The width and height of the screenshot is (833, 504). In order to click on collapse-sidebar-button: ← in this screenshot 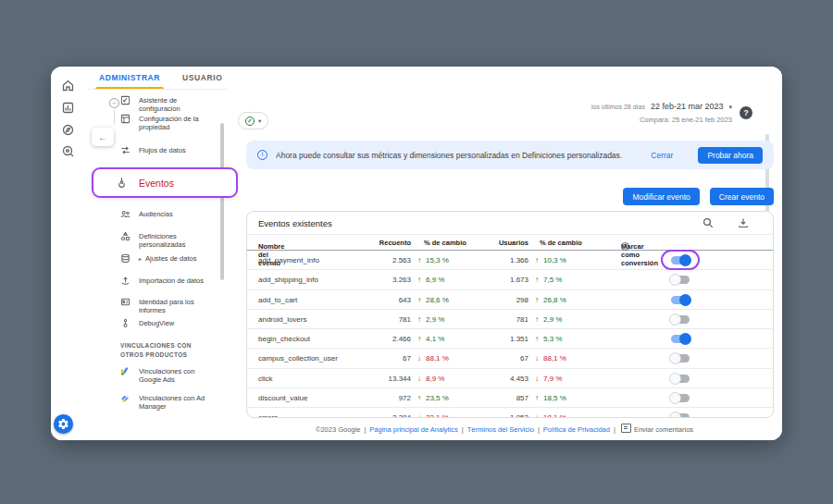, I will do `click(103, 137)`.